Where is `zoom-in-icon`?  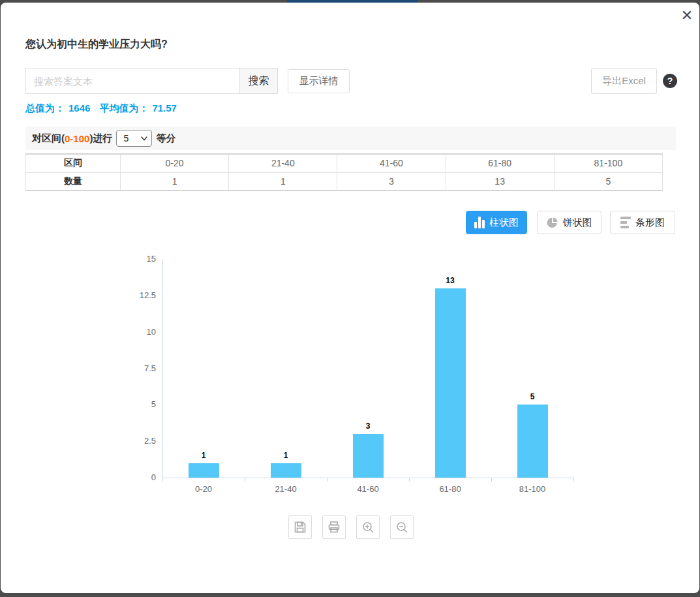 zoom-in-icon is located at coordinates (368, 527).